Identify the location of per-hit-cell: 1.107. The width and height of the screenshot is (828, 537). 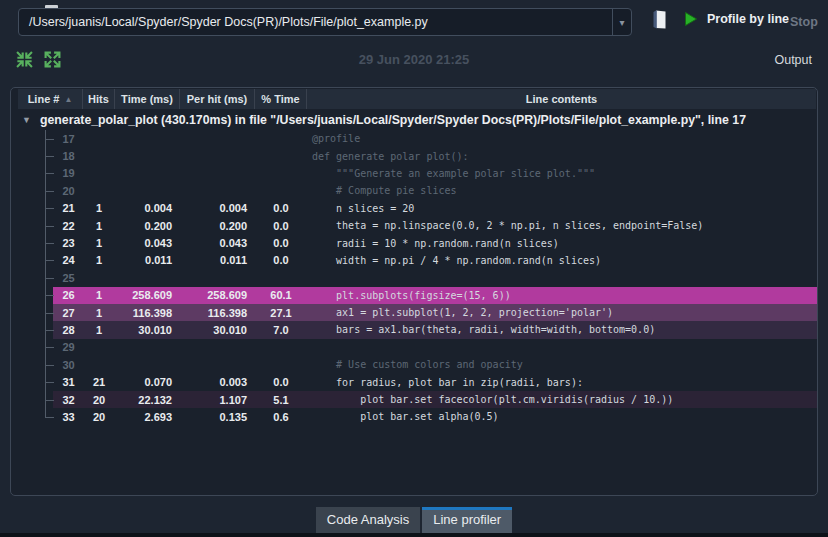
(218, 400).